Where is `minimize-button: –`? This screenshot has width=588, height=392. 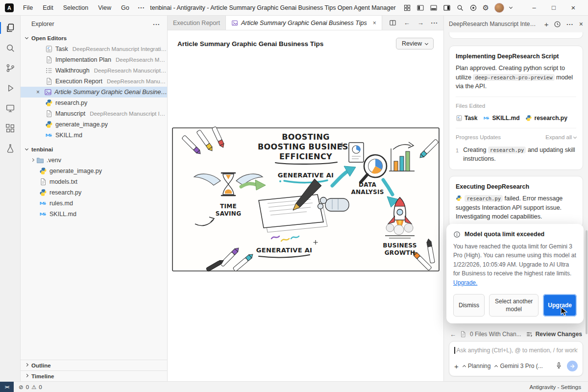 minimize-button: – is located at coordinates (534, 8).